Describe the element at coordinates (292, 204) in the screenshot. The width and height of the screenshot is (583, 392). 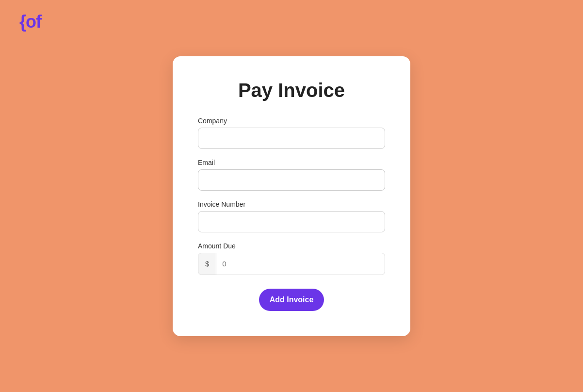
I see `invoice-number-label: Invoice Number` at that location.